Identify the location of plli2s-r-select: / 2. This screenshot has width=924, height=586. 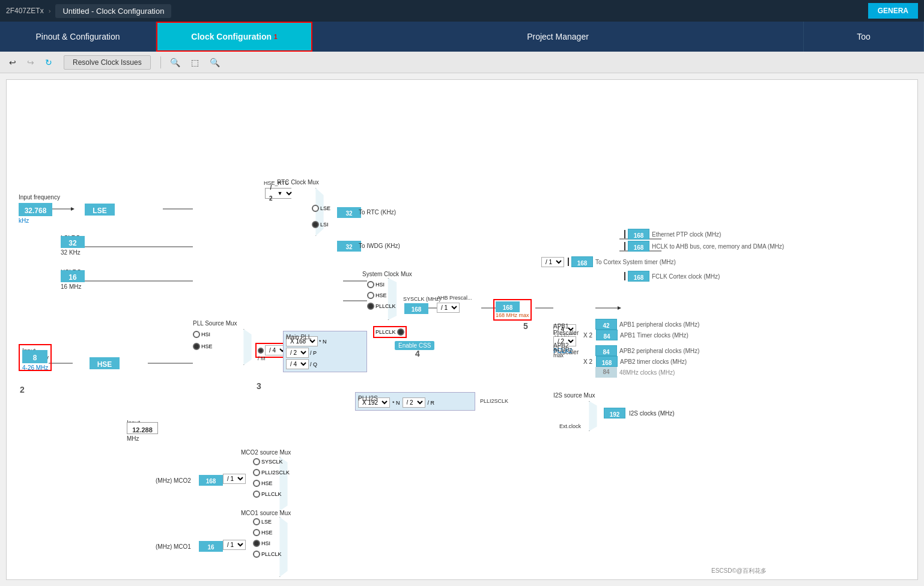
(414, 402).